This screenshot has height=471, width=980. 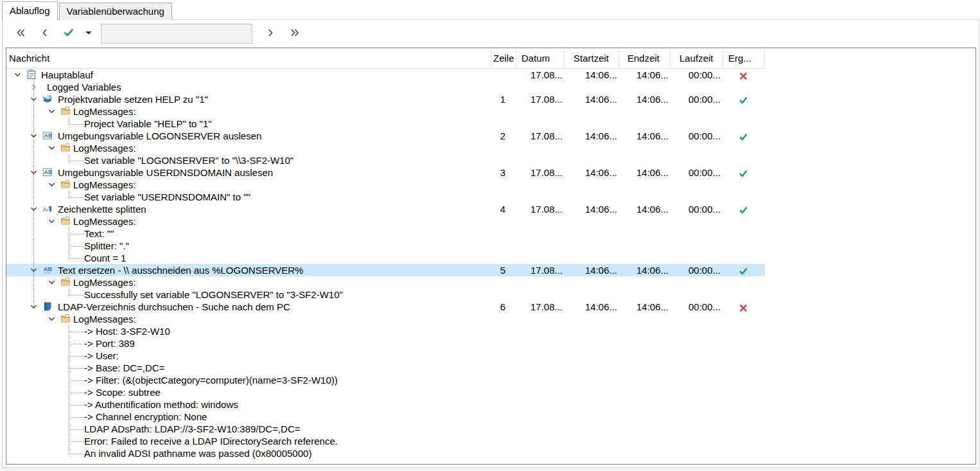 What do you see at coordinates (385, 161) in the screenshot?
I see `tree-row: Set variable "LOGONSERVER" to "\\3-SF2-W…` at bounding box center [385, 161].